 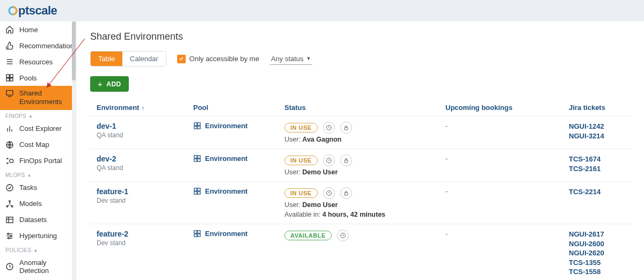 What do you see at coordinates (106, 59) in the screenshot?
I see `view-table-button: Table` at bounding box center [106, 59].